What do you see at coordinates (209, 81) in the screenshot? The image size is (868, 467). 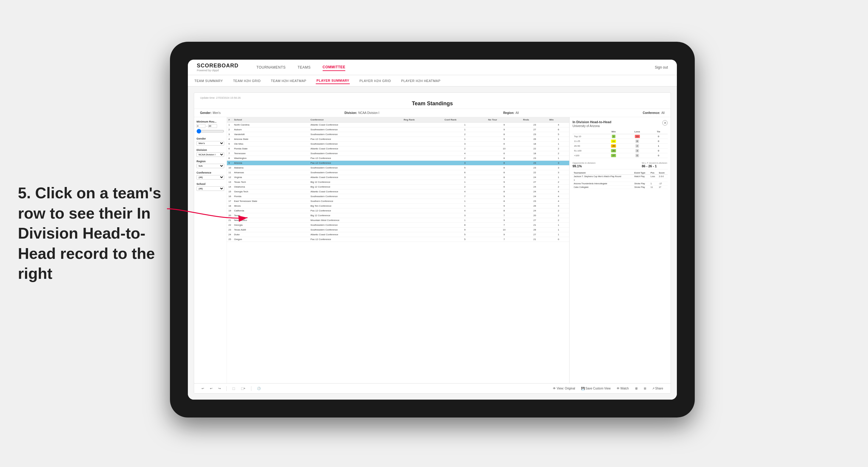 I see `sub-nav-team-summary: TEAM SUMMARY` at bounding box center [209, 81].